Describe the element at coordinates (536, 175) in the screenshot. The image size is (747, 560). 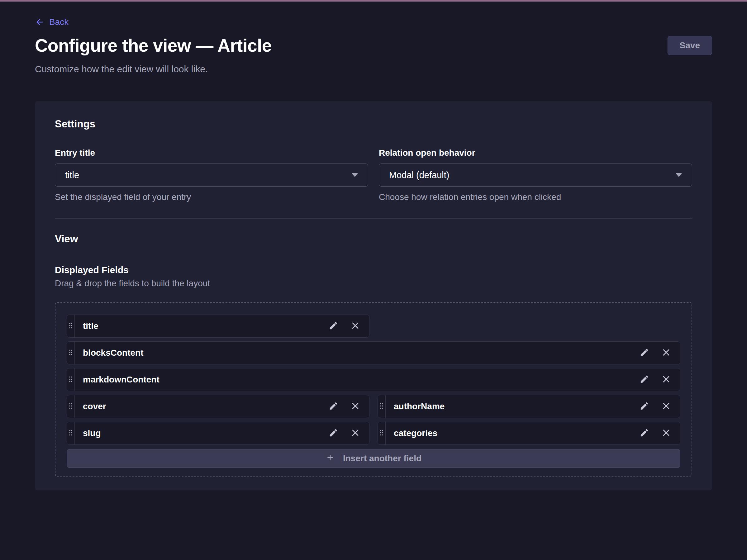
I see `relation-behavior-select: Modal (default)` at that location.